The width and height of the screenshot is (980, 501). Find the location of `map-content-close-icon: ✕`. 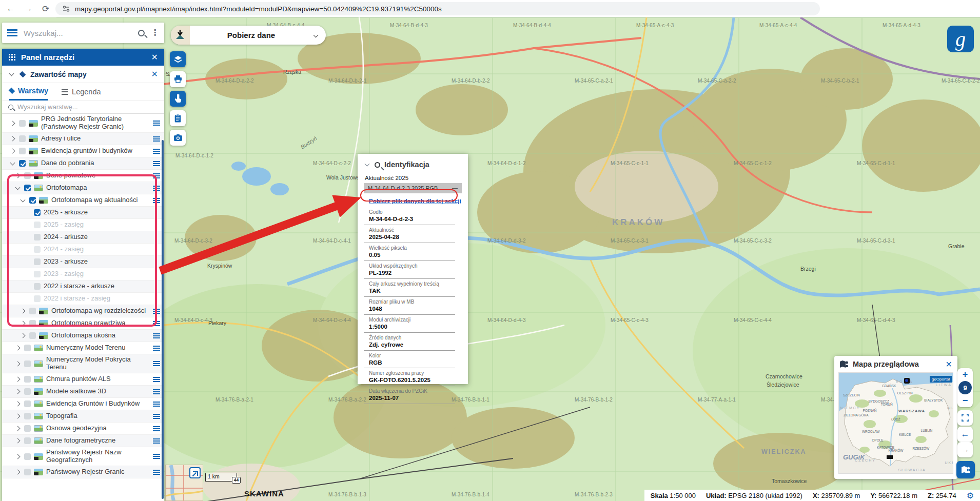

map-content-close-icon: ✕ is located at coordinates (155, 74).